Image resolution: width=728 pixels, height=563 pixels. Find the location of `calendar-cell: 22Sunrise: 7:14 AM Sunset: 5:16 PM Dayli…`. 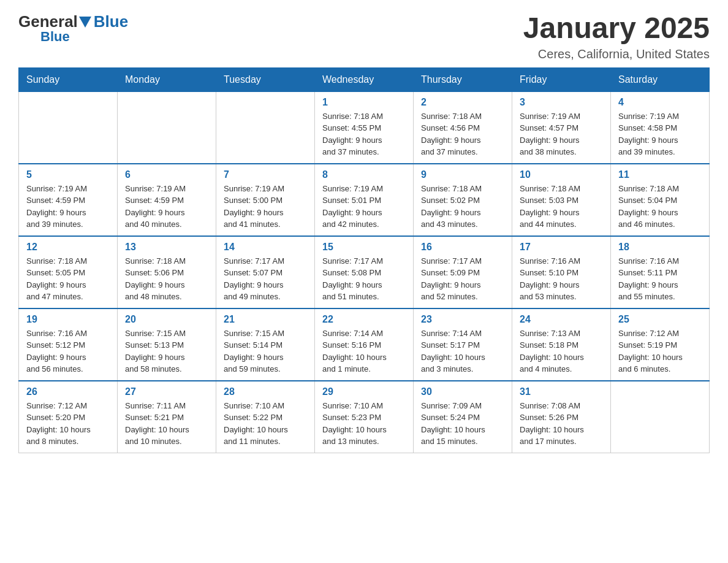

calendar-cell: 22Sunrise: 7:14 AM Sunset: 5:16 PM Dayli… is located at coordinates (364, 345).